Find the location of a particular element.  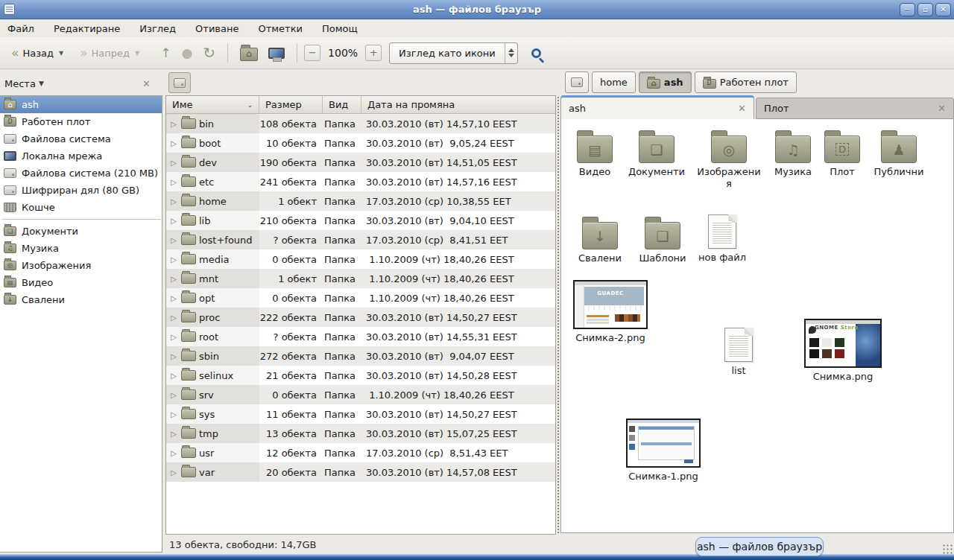

table-row: ▷ boot 10 обекта Папка 30.03.2010 (вт) 9… is located at coordinates (361, 143).